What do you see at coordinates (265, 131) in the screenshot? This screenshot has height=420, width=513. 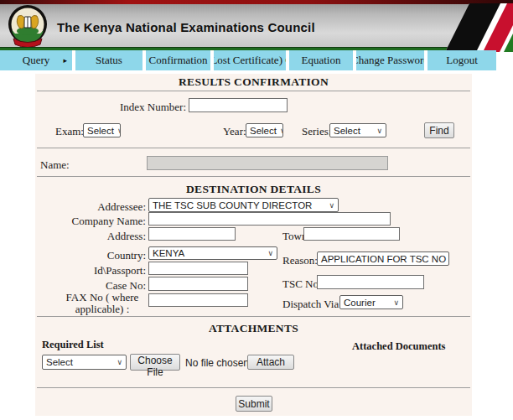 I see `year-select: Select ∨` at bounding box center [265, 131].